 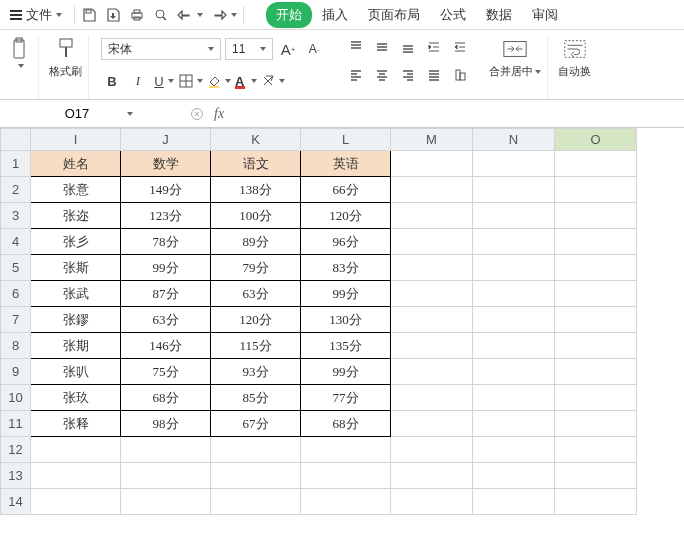 I want to click on cell: 120分, so click(x=256, y=320).